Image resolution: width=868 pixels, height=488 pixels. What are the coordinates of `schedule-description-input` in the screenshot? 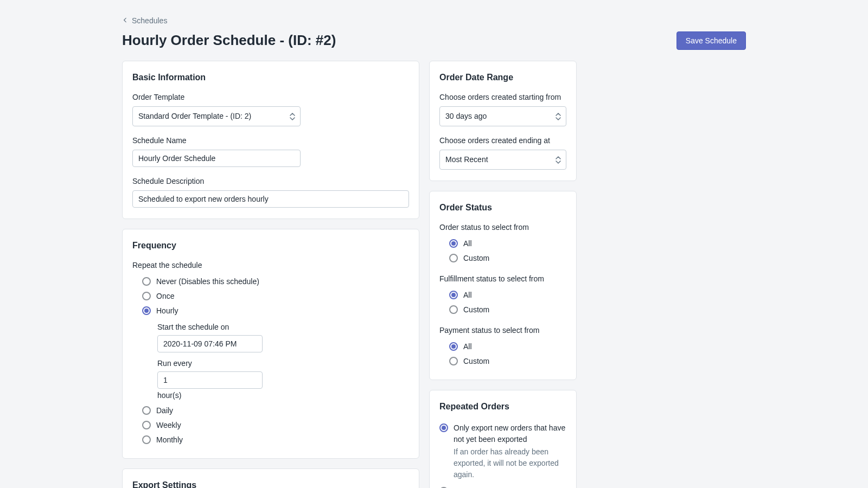 It's located at (271, 199).